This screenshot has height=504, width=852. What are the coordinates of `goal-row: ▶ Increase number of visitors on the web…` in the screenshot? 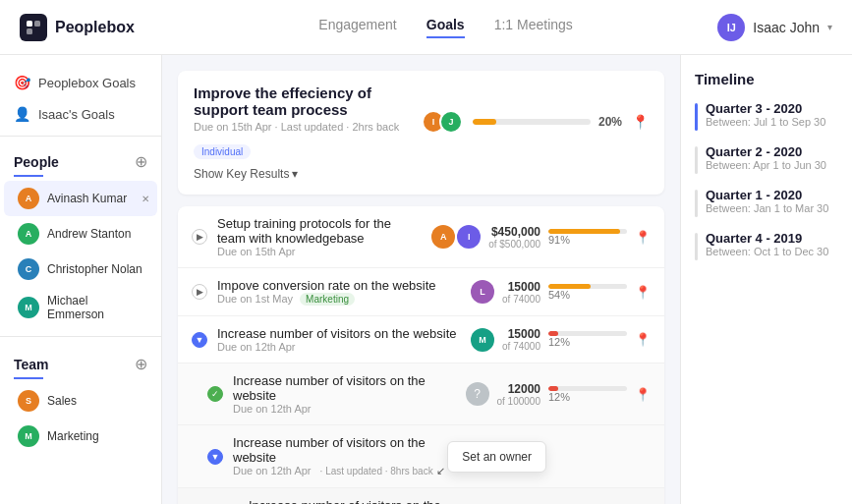 It's located at (421, 496).